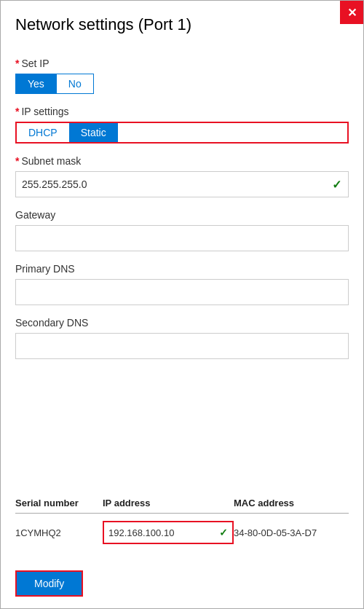 The height and width of the screenshot is (609, 364). What do you see at coordinates (182, 176) in the screenshot?
I see `subnet-mask-group: *Subnet mask ✓` at bounding box center [182, 176].